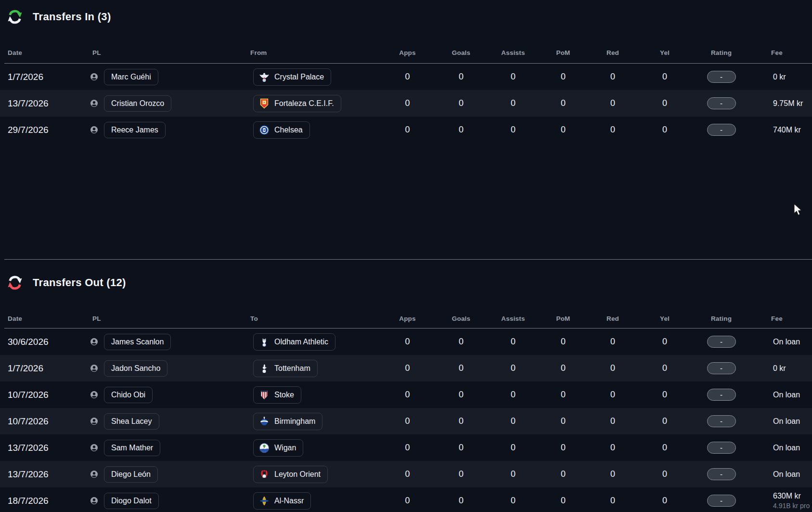  What do you see at coordinates (313, 319) in the screenshot?
I see `column-header-club: To` at bounding box center [313, 319].